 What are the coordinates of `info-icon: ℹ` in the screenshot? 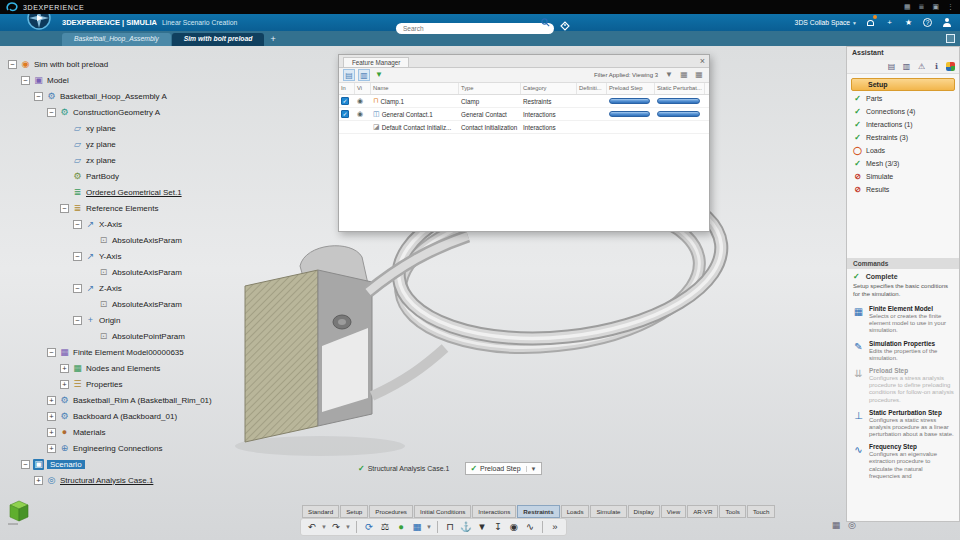 It's located at (936, 66).